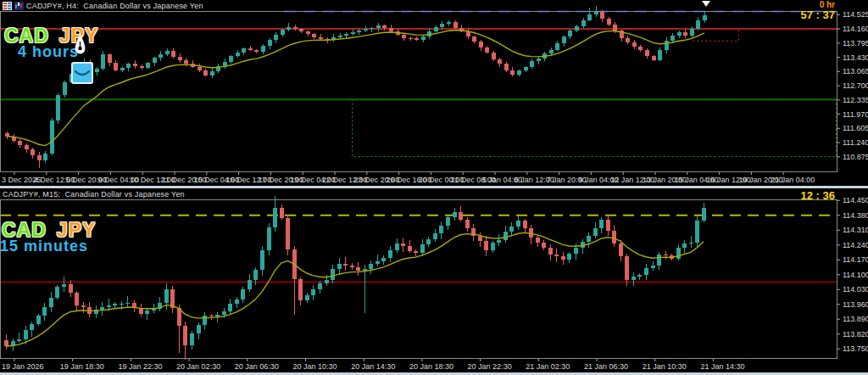 The width and height of the screenshot is (868, 375). Describe the element at coordinates (490, 367) in the screenshot. I see `svg-text: 20 Jan 22:30` at that location.